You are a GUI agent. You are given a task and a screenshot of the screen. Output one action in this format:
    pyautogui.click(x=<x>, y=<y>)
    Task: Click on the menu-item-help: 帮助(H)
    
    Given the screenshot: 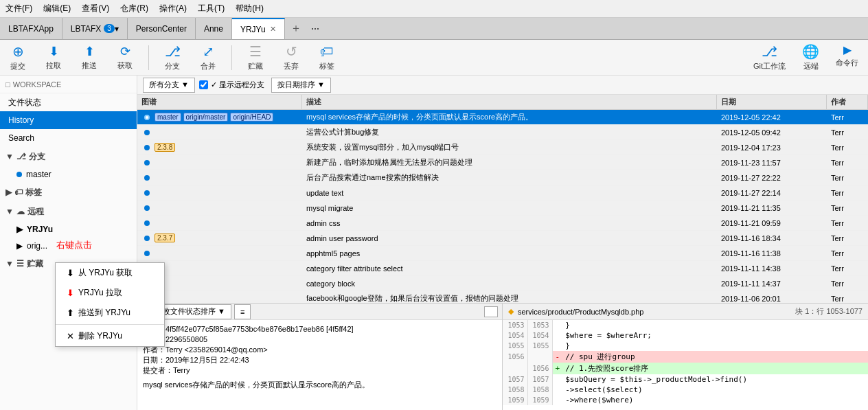 What is the action you would take?
    pyautogui.click(x=250, y=8)
    